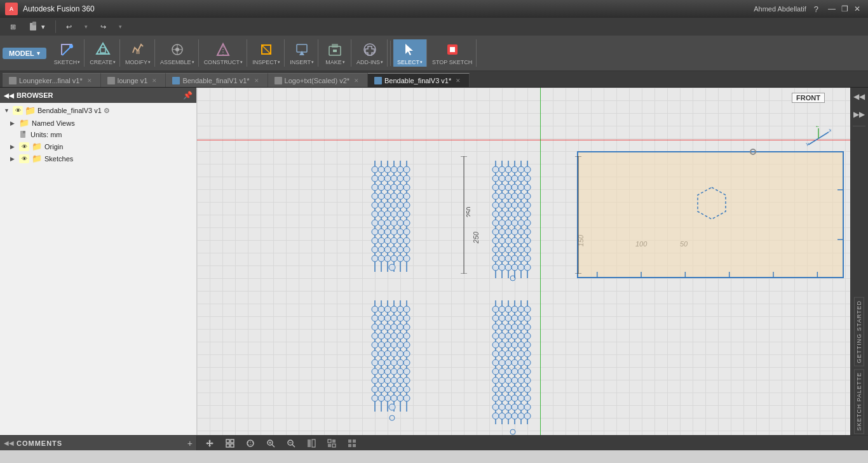 The image size is (868, 463). I want to click on window-controls: — ❐ ✕, so click(844, 9).